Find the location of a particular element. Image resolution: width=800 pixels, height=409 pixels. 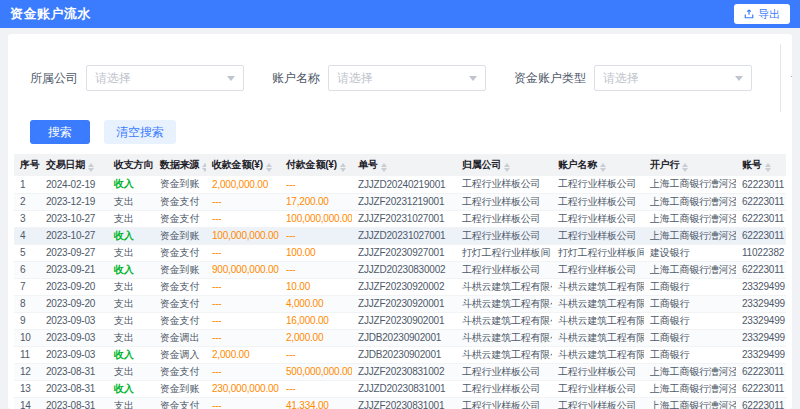

cell: 10.00 is located at coordinates (316, 286).